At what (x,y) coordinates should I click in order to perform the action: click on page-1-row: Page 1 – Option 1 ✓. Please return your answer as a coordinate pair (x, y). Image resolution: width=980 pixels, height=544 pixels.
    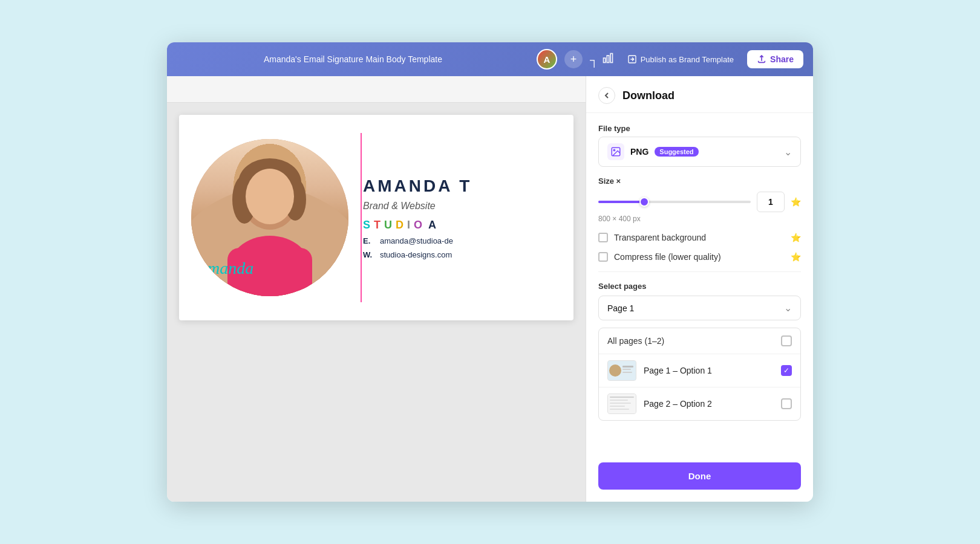
    Looking at the image, I should click on (699, 371).